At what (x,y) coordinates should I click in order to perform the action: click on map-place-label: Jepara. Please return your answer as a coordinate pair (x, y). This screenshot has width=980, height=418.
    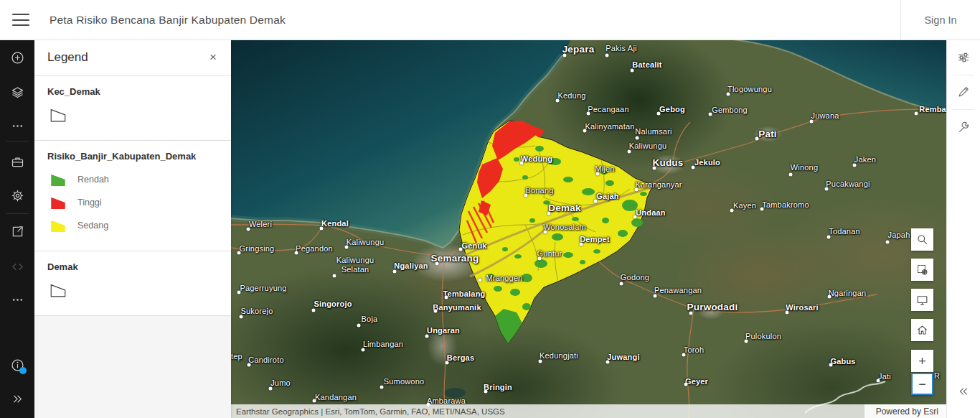
    Looking at the image, I should click on (578, 50).